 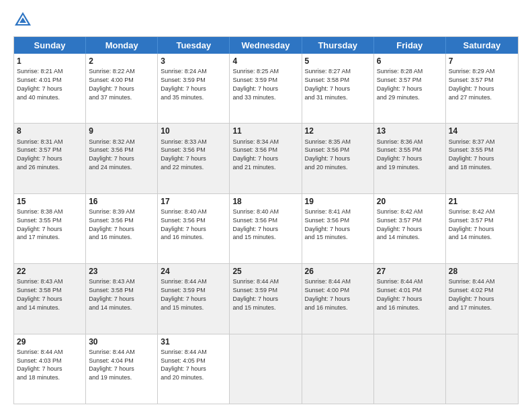 What do you see at coordinates (410, 46) in the screenshot?
I see `header-cell-friday: Friday` at bounding box center [410, 46].